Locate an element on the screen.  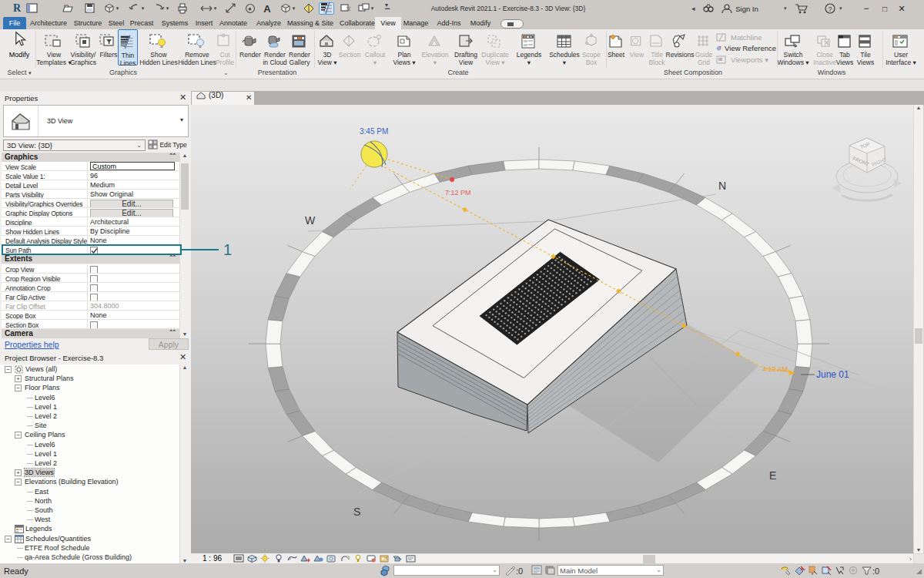
svg-text: June 01 is located at coordinates (833, 375).